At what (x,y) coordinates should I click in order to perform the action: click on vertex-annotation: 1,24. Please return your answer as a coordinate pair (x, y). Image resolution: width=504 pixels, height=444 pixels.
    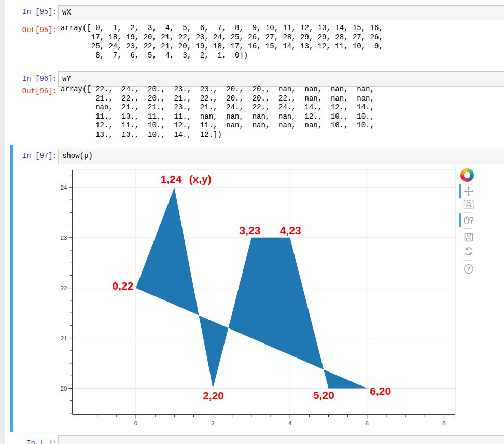
    Looking at the image, I should click on (171, 179).